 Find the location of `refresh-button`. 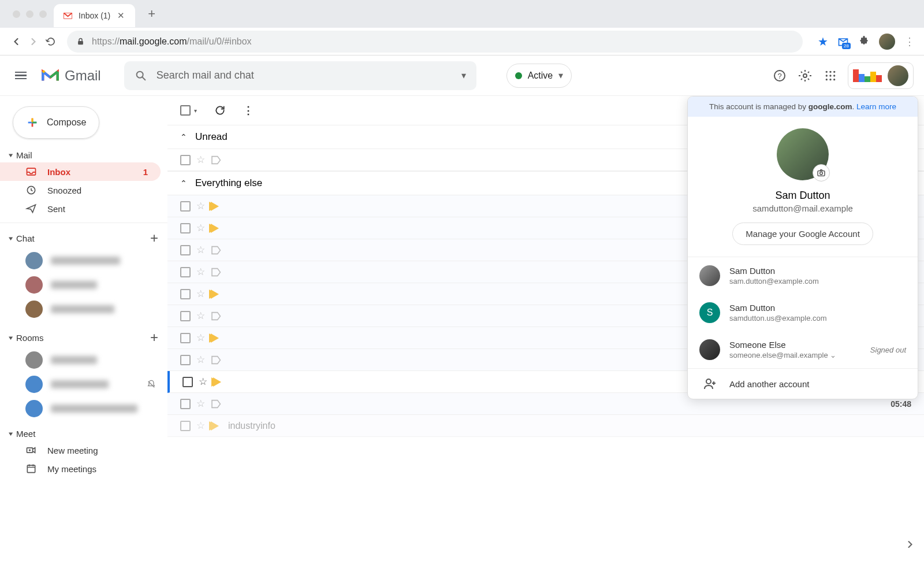

refresh-button is located at coordinates (220, 110).